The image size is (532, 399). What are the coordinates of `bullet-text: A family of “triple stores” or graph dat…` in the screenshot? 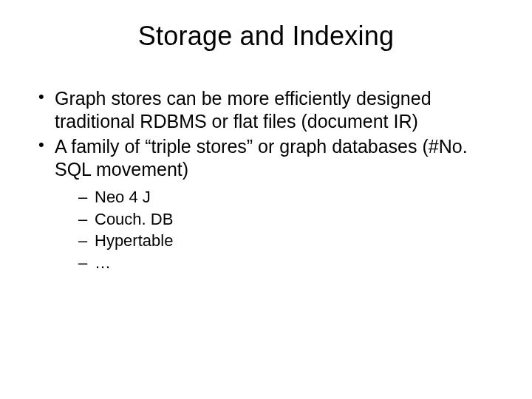 It's located at (262, 158).